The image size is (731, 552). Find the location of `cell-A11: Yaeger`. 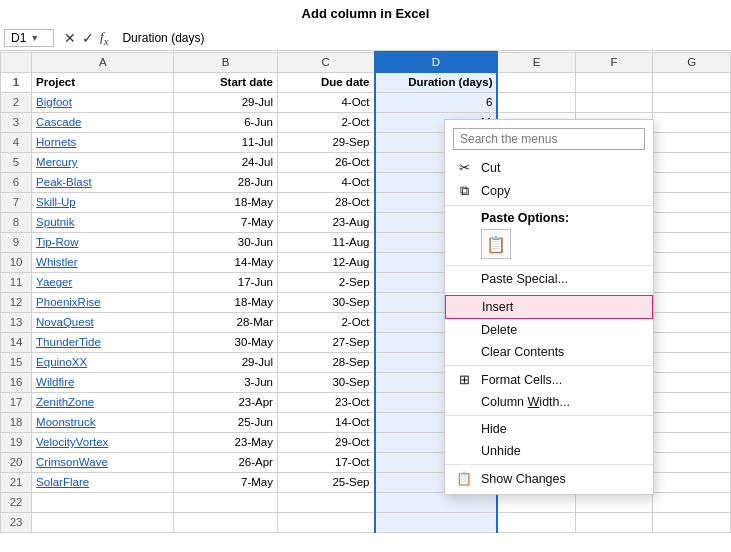

cell-A11: Yaeger is located at coordinates (103, 282).